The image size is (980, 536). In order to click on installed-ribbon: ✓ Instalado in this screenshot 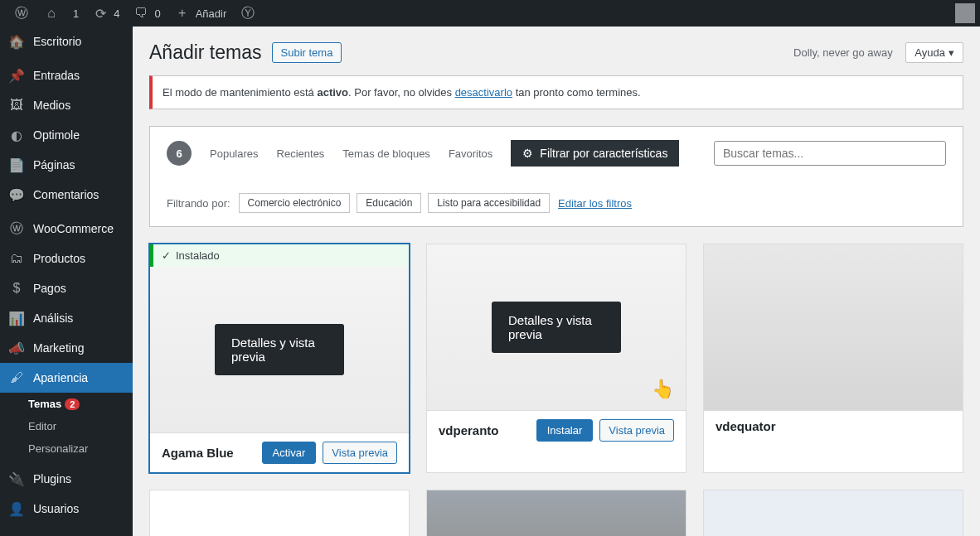, I will do `click(279, 255)`.